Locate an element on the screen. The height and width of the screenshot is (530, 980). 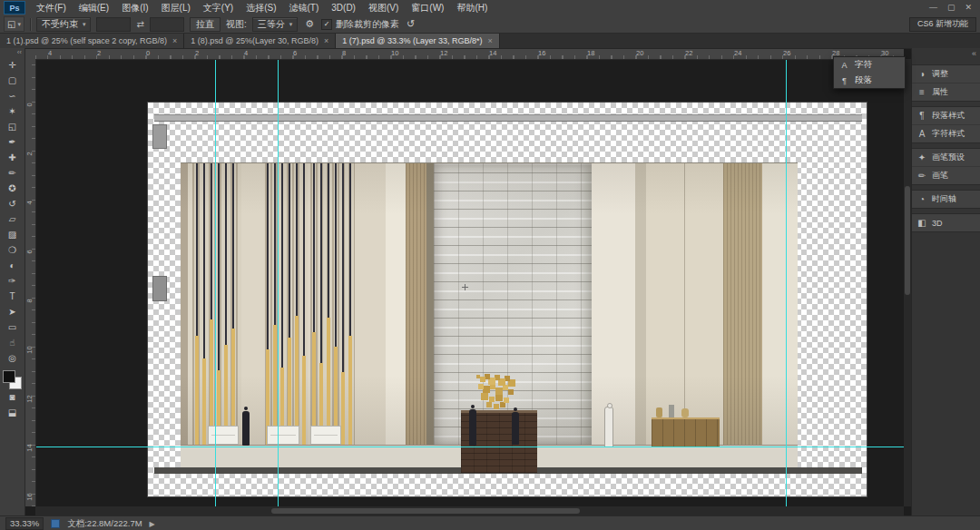
wall-left-block is located at coordinates (160, 289).